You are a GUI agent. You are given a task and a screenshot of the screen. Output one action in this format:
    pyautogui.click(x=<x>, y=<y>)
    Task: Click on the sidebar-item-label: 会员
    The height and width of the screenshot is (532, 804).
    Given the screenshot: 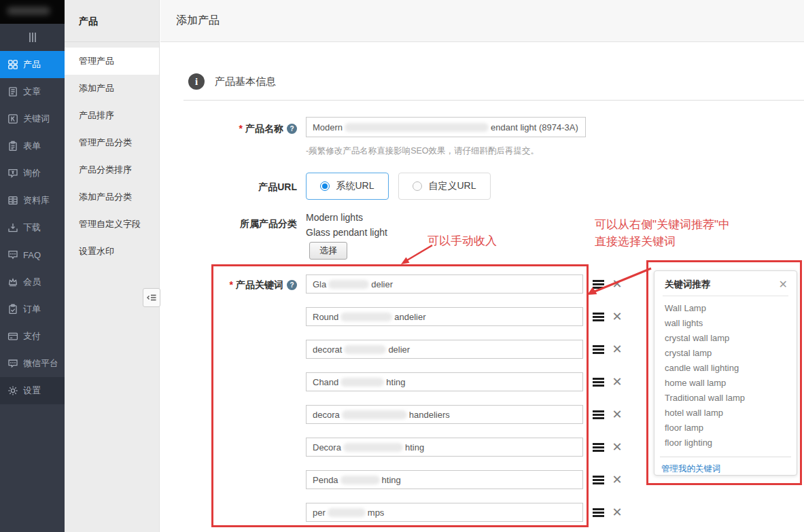 What is the action you would take?
    pyautogui.click(x=32, y=282)
    